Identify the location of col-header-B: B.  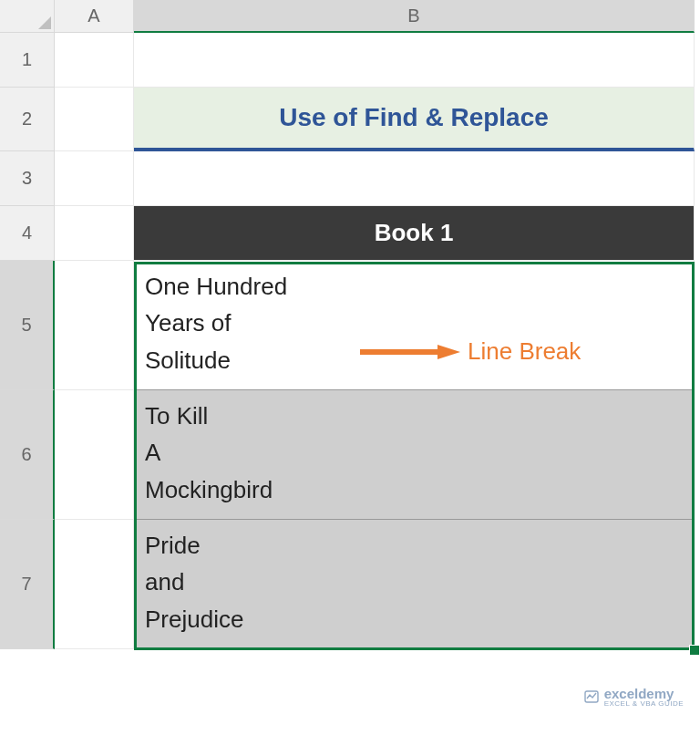
(414, 16).